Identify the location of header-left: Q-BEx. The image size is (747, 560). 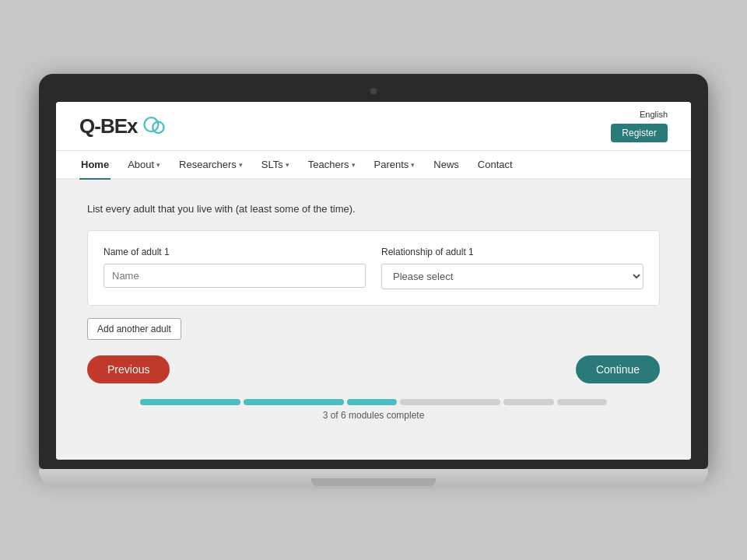
(124, 126).